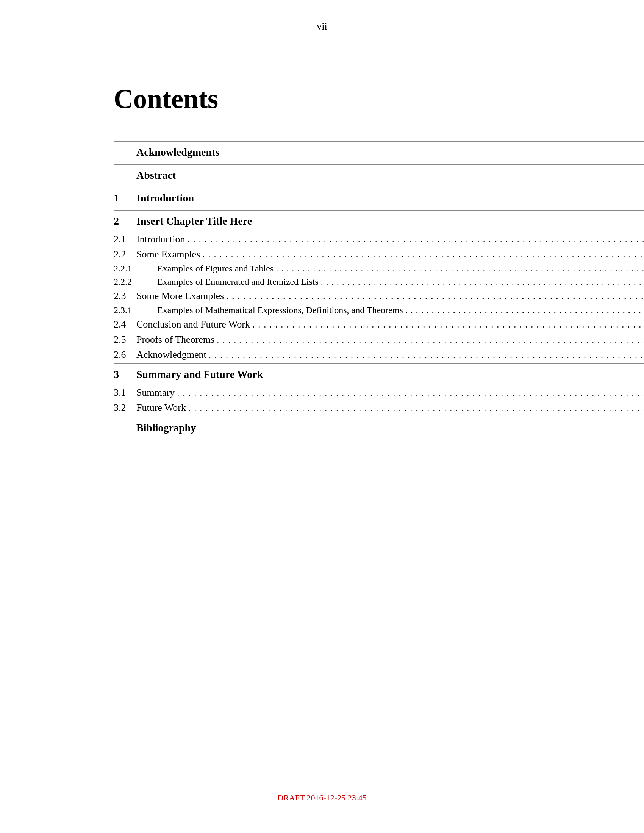 The image size is (644, 833). I want to click on toc-title-cell: Acknowledgments, so click(390, 153).